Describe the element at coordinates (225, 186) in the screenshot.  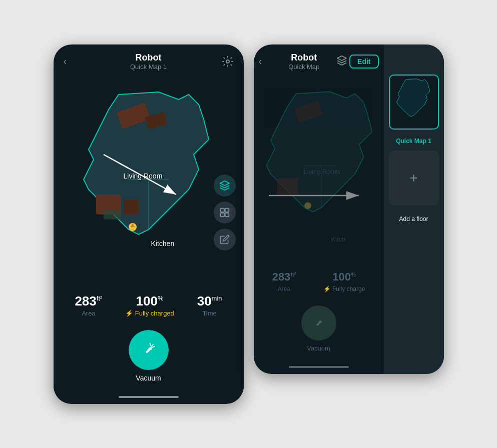
I see `layers-icon` at that location.